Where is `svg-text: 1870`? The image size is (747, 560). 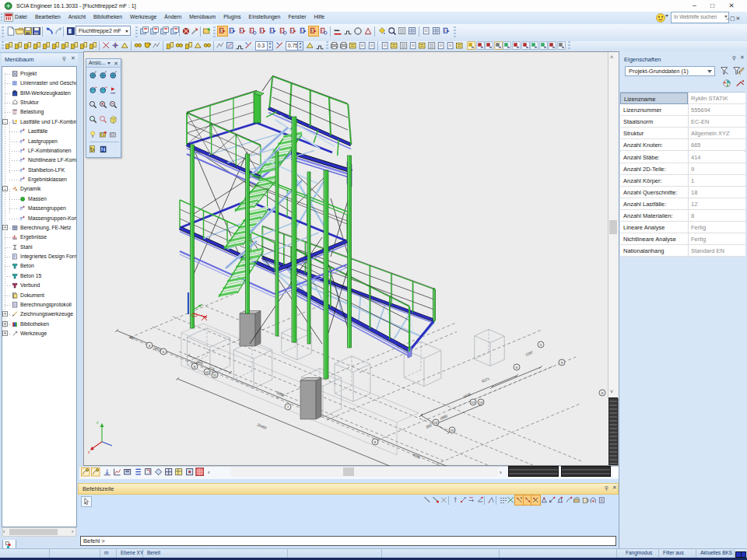 svg-text: 1870 is located at coordinates (157, 350).